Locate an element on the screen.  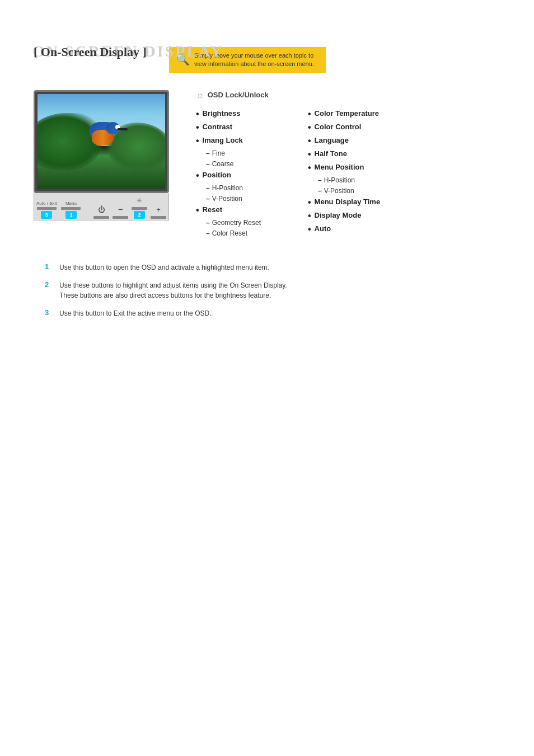
instr-text-3: Use this button to Exit the active menu … is located at coordinates (135, 313).